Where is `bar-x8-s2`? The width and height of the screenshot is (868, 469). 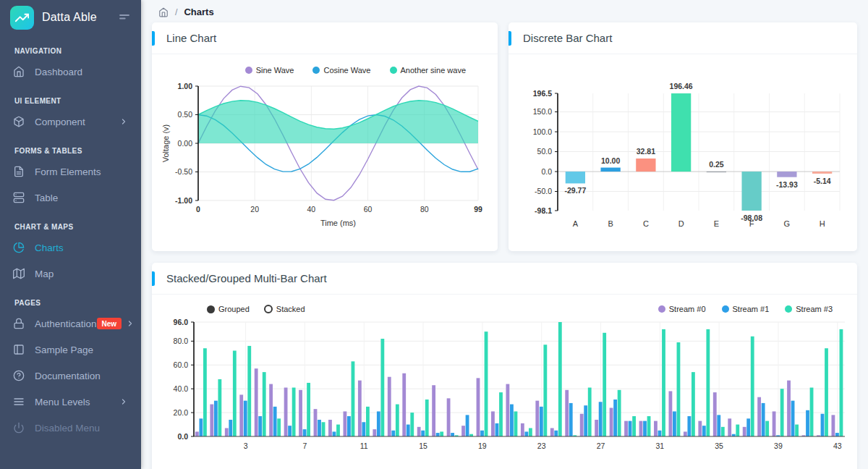 bar-x8-s2 is located at coordinates (324, 429).